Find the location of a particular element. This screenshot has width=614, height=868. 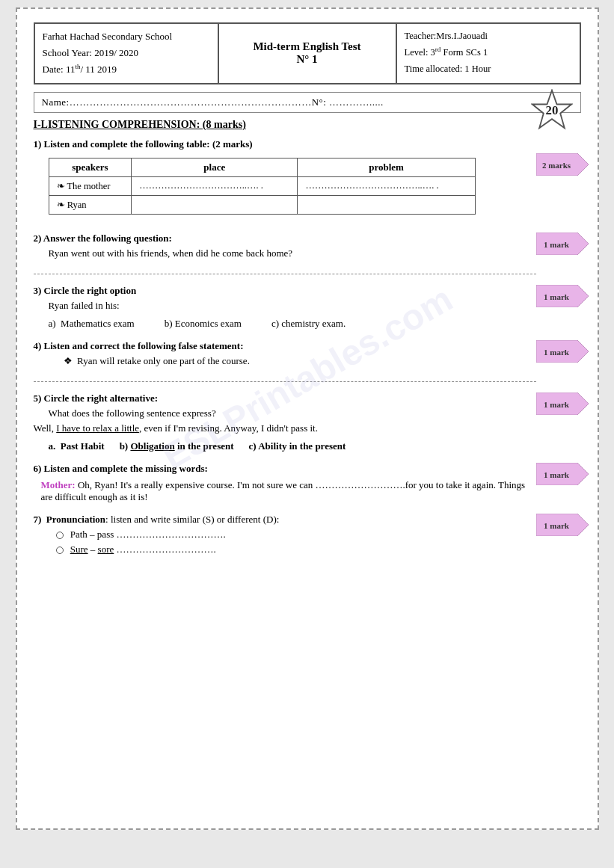

svg-text: 2 marks is located at coordinates (556, 165).